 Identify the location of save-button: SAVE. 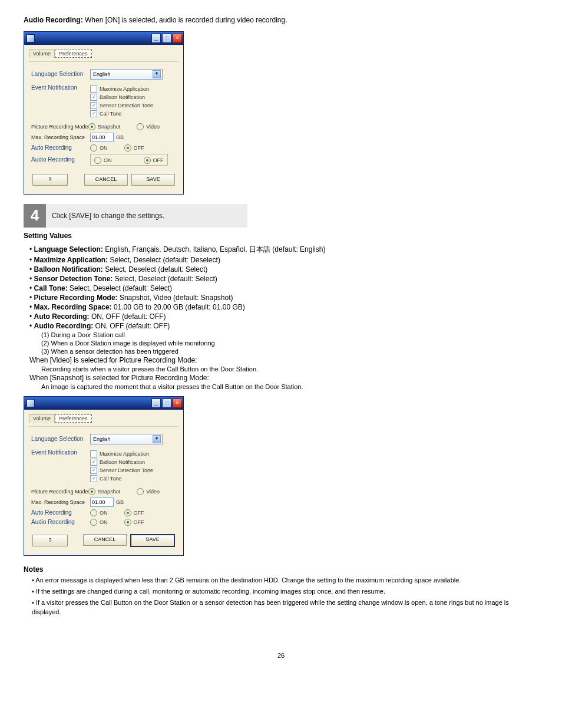
(153, 180).